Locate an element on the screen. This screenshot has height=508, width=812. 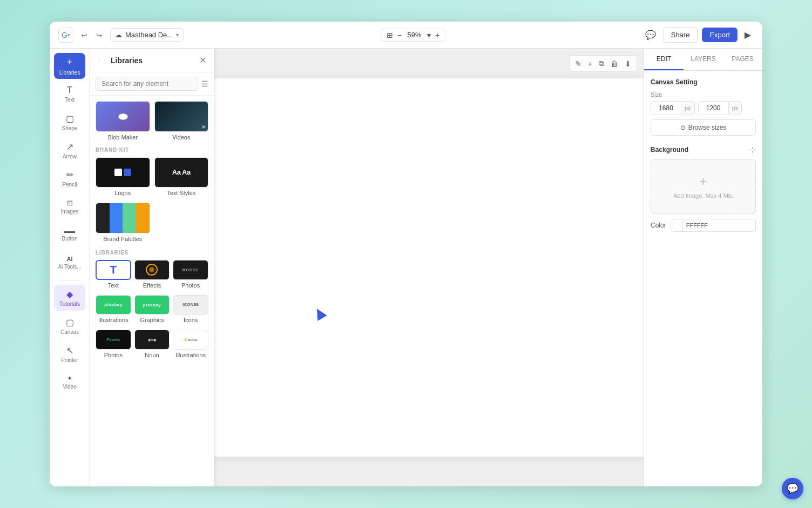
logos-label: Logos is located at coordinates (123, 193).